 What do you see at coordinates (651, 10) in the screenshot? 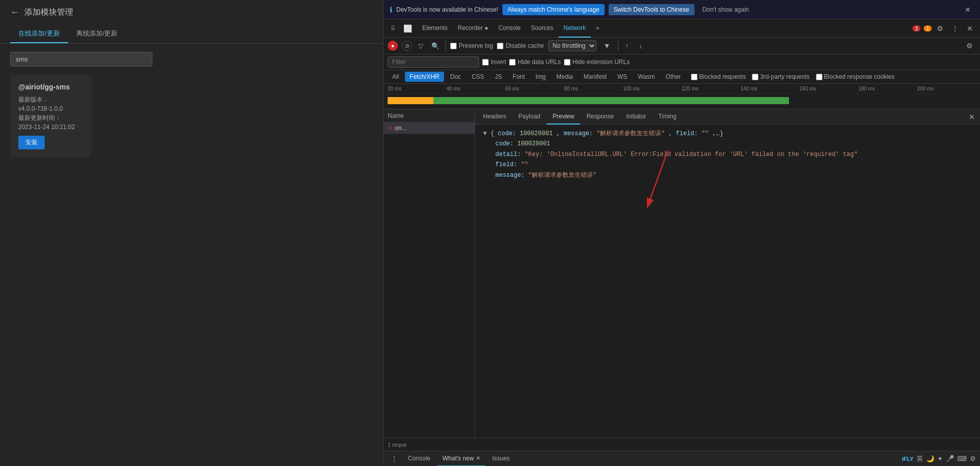
I see `switch-to-chinese-button: Switch DevTools to Chinese` at bounding box center [651, 10].